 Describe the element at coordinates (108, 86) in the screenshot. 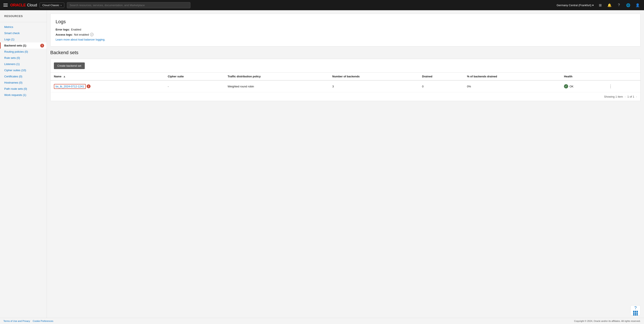

I see `name-cell: bs_lb_2024-0712-1241 2` at that location.